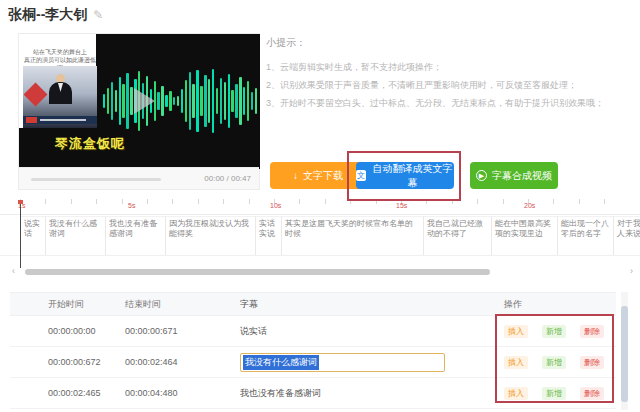 This screenshot has width=640, height=412. Describe the element at coordinates (313, 394) in the screenshot. I see `table-row: 00:00:02:46500:00:04:480我也没有准备感谢词插入新增删除` at that location.